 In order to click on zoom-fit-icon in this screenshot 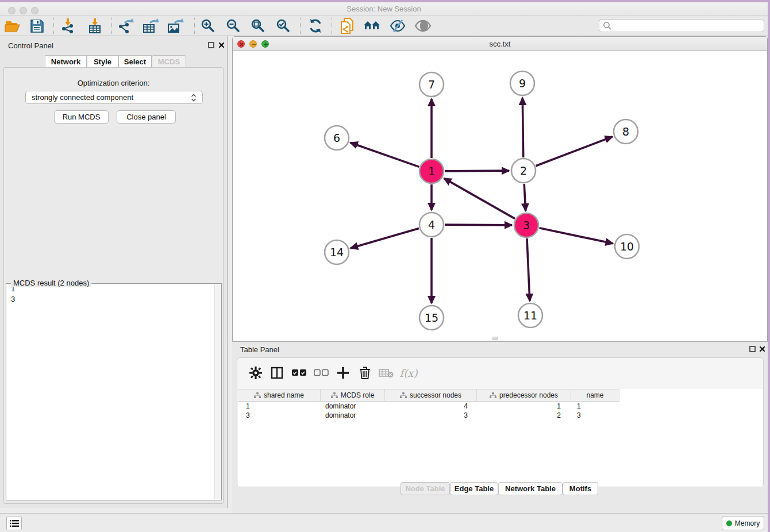, I will do `click(258, 26)`.